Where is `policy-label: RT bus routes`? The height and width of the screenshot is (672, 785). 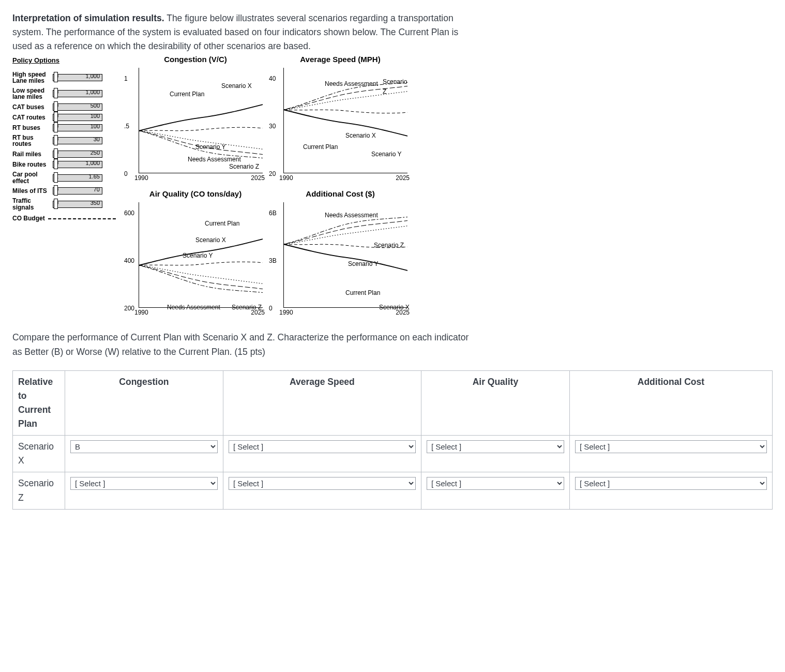 policy-label: RT bus routes is located at coordinates (33, 141).